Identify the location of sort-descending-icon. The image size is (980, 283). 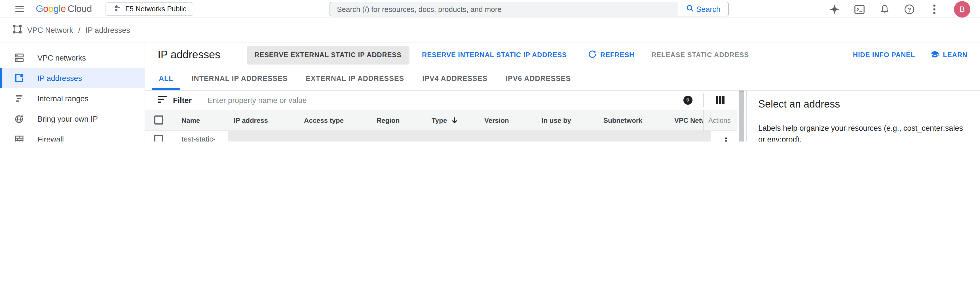
(455, 120).